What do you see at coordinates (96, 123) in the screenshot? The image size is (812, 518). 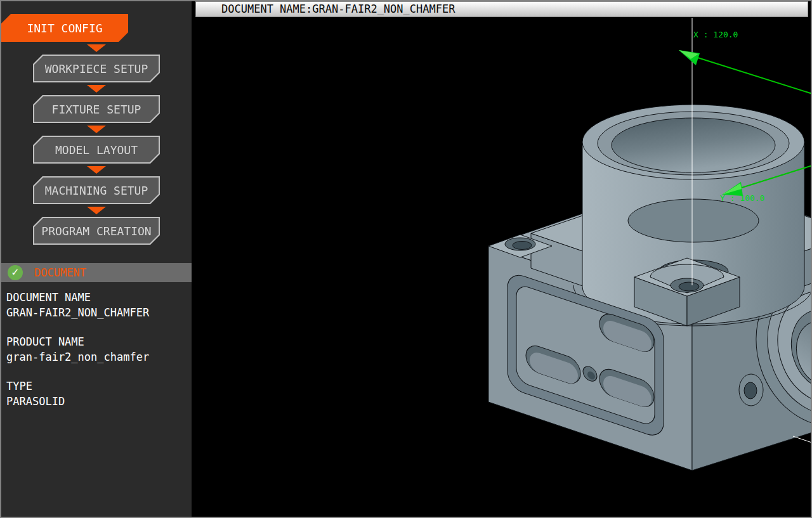 I see `workflow-stepper: INIT CONFIG WORKPIECE SETUP FIXTURE SETU…` at bounding box center [96, 123].